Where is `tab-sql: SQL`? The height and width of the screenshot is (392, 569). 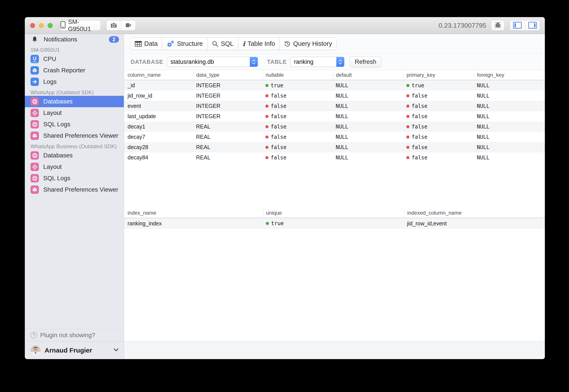
tab-sql: SQL is located at coordinates (223, 44).